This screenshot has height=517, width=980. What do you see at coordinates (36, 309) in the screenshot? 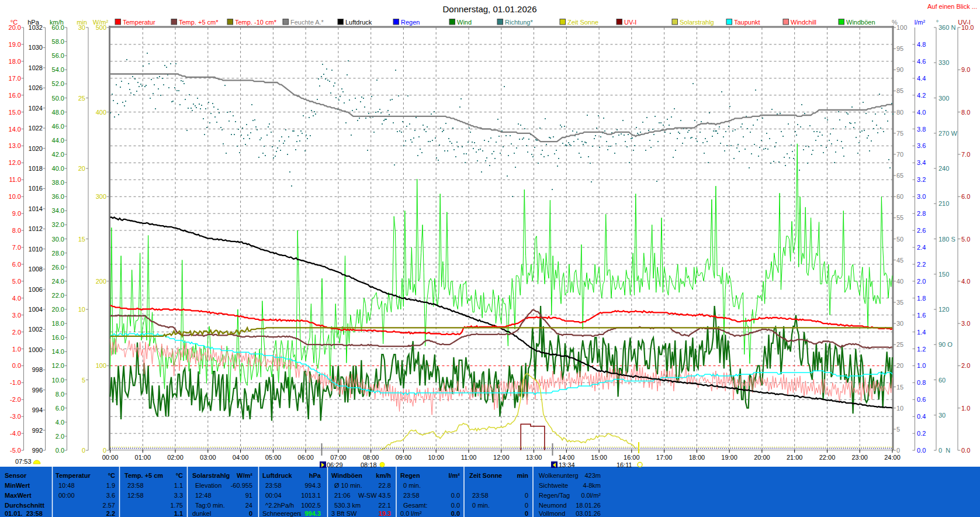
I see `svg-text: 1004` at bounding box center [36, 309].